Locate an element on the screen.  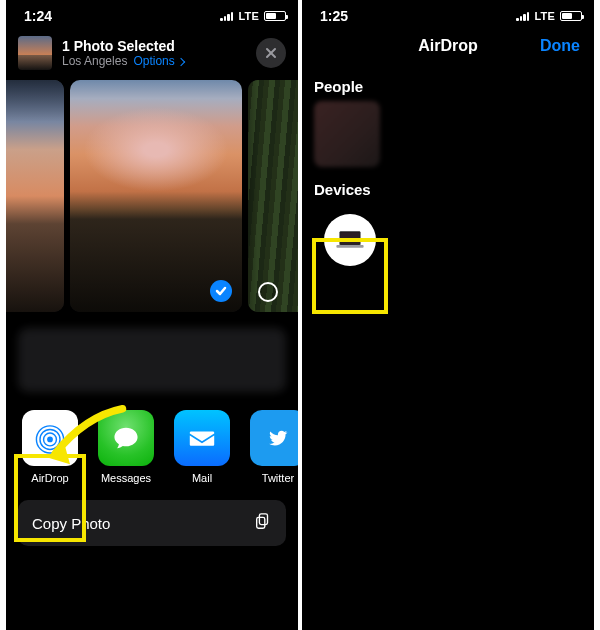
close-button is located at coordinates (271, 53).